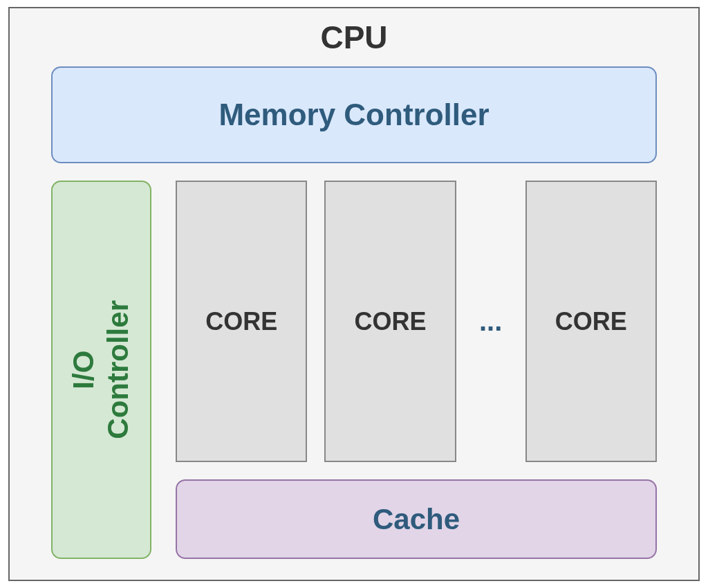  What do you see at coordinates (591, 321) in the screenshot?
I see `core-block-3: CORE` at bounding box center [591, 321].